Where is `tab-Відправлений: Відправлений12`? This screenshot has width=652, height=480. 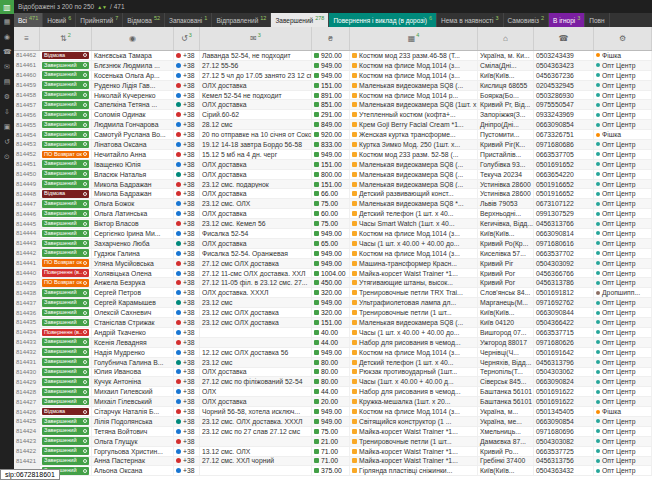
tab-Відправлений: Відправлений12 is located at coordinates (242, 20).